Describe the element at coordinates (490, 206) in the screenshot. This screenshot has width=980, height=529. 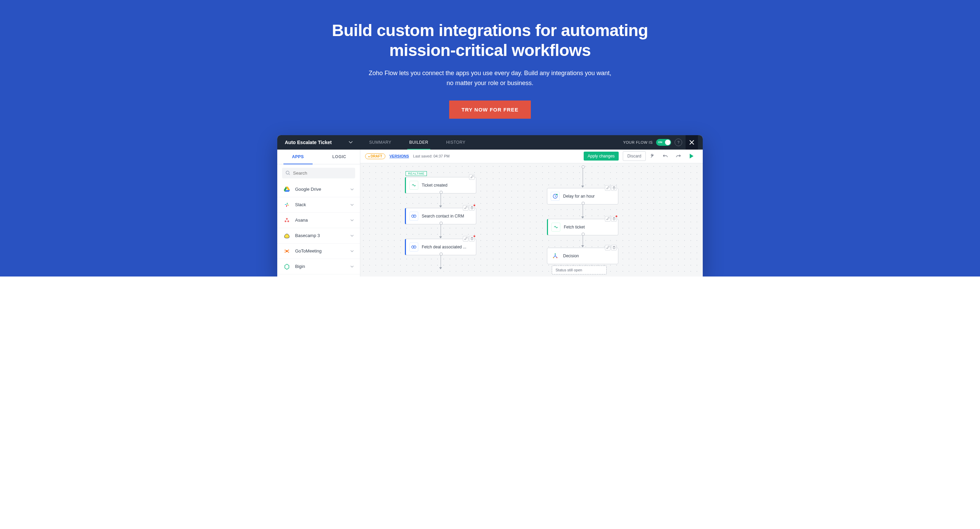
I see `app-window: Auto Escalate Ticket SUMMARY BUILDER HIS…` at that location.